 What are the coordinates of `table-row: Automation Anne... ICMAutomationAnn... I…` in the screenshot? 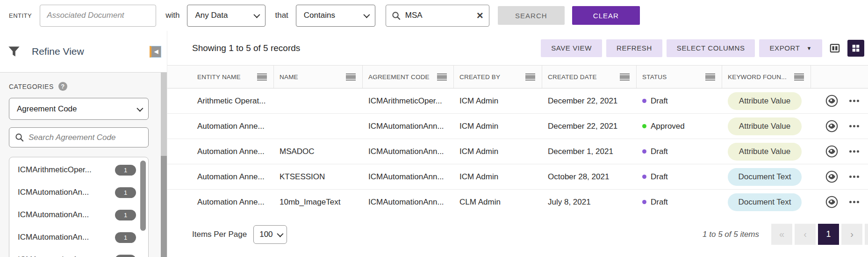 It's located at (518, 126).